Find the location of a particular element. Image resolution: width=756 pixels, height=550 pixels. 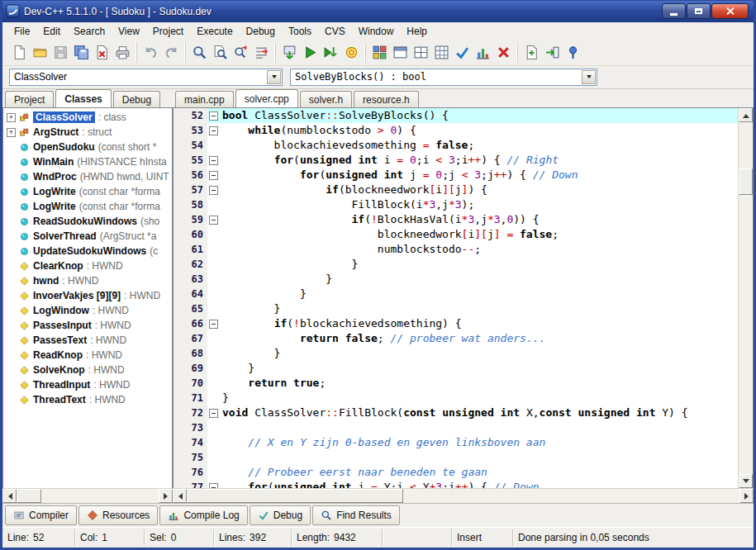

compile-run-button is located at coordinates (330, 53).